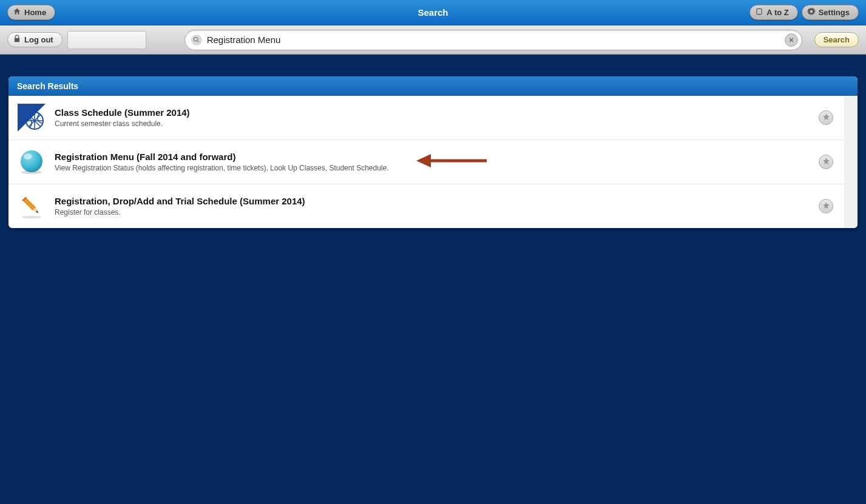 The width and height of the screenshot is (866, 504). Describe the element at coordinates (32, 12) in the screenshot. I see `home-button: Home` at that location.